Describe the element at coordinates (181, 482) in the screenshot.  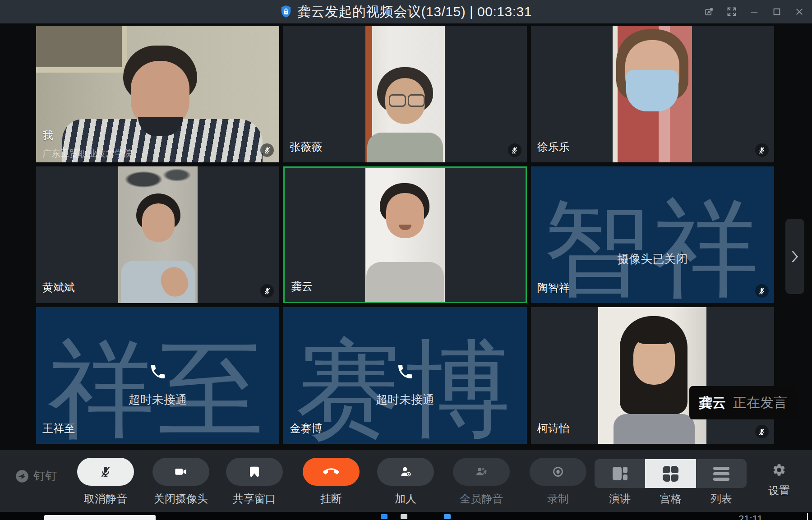
I see `camera-off-button: 关闭摄像头` at that location.